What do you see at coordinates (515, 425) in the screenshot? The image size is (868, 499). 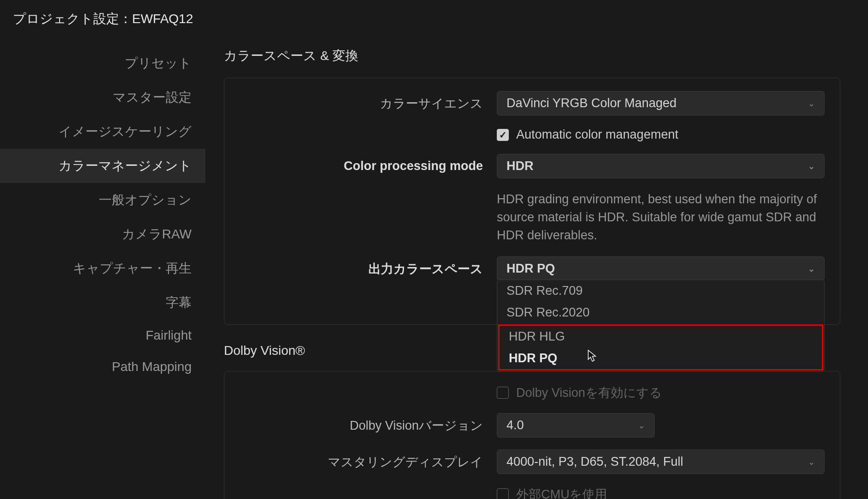 I see `select-value: 4.0` at bounding box center [515, 425].